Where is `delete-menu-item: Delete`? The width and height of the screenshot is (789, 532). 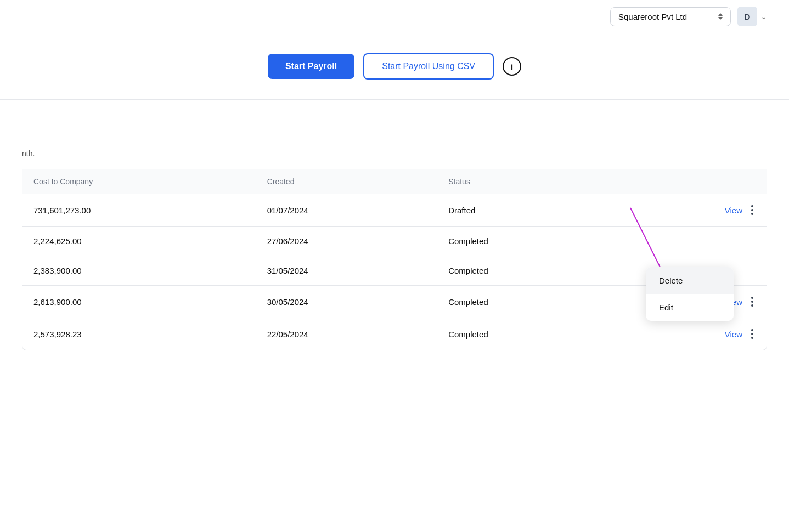 delete-menu-item: Delete is located at coordinates (690, 281).